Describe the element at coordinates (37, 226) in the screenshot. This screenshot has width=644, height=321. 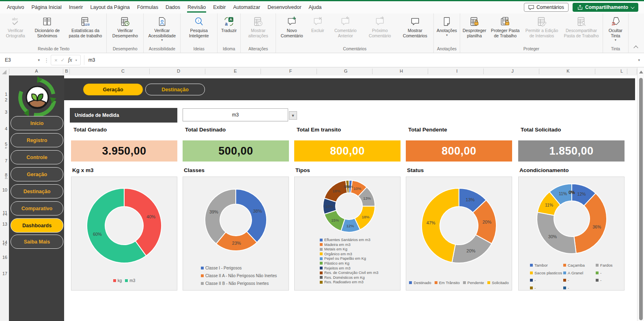
I see `sidebar-item-dashboards: Dashboards` at that location.